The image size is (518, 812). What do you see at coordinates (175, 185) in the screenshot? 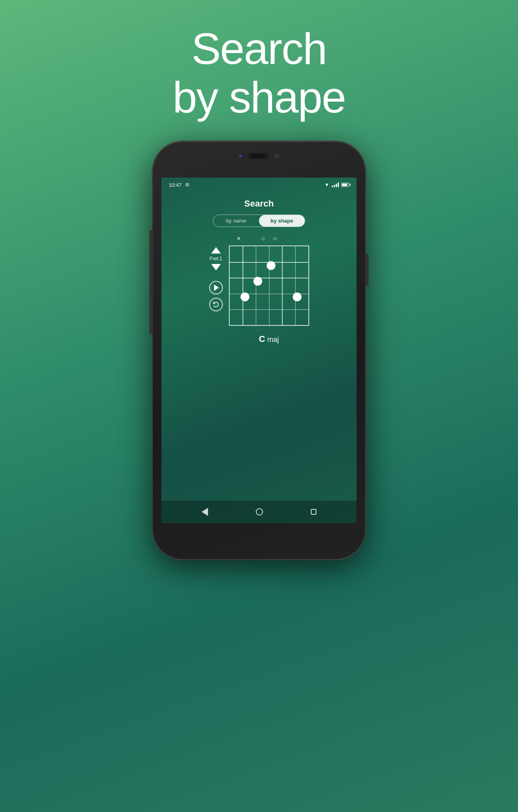
I see `status-time: 10:47` at bounding box center [175, 185].